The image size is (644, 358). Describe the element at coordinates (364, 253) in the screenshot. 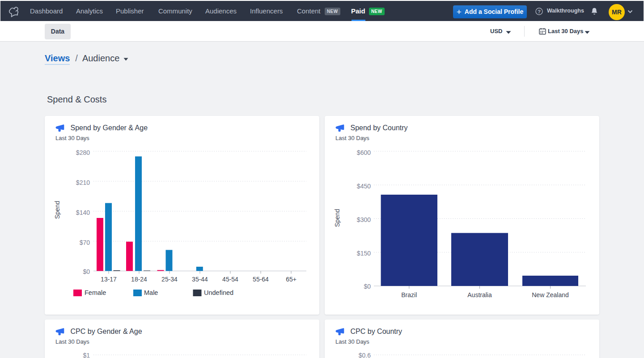

I see `svg-text: $150` at that location.